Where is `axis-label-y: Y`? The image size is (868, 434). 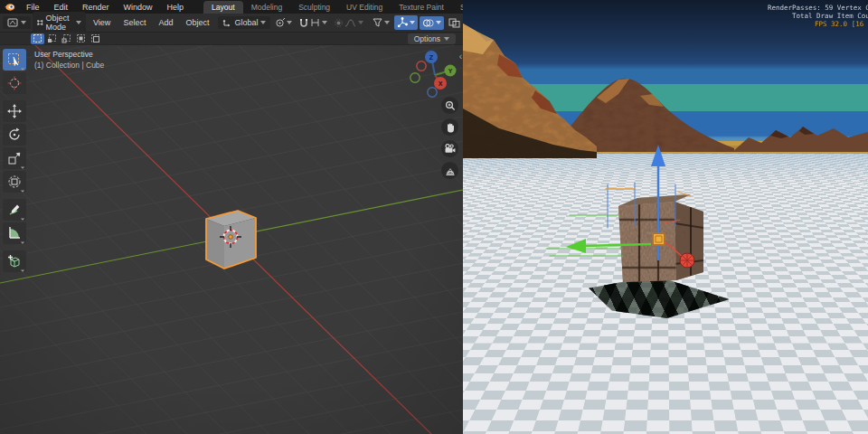
axis-label-y: Y is located at coordinates (450, 71).